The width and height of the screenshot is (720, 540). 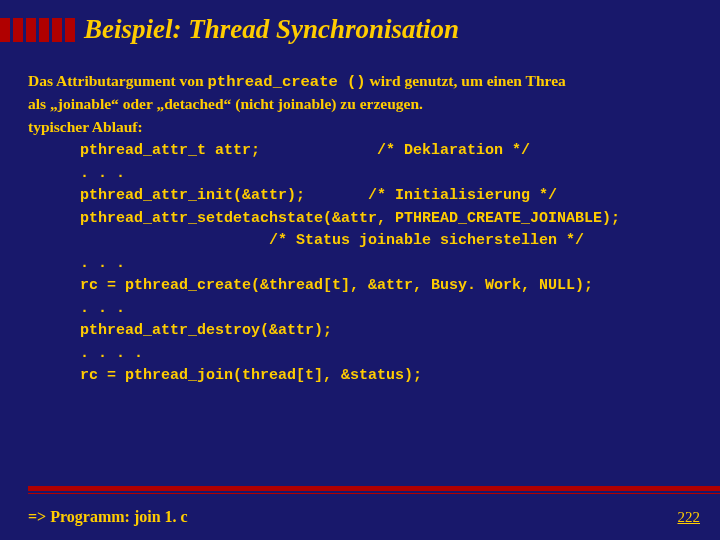 I want to click on intro-code: pthread_create (), so click(x=287, y=82).